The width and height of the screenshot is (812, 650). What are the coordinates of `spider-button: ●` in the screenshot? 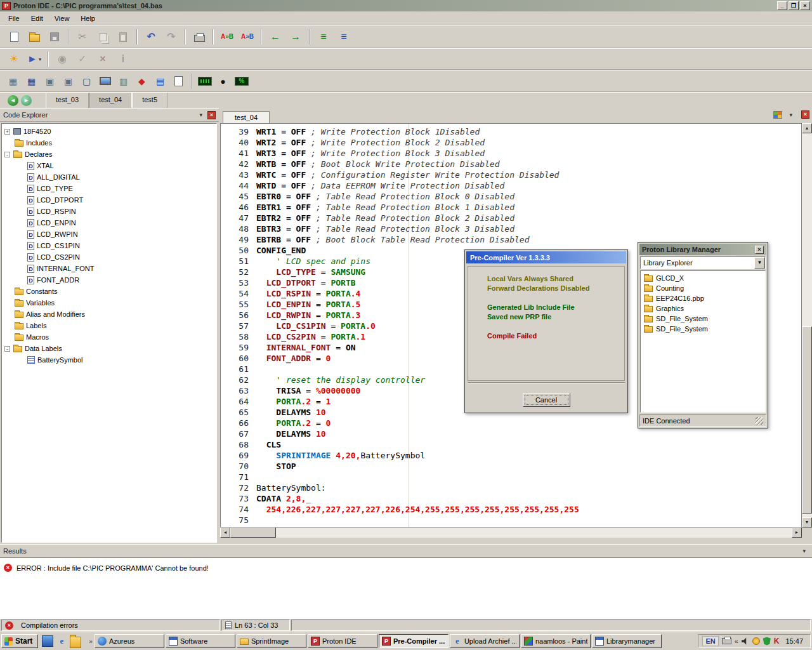 It's located at (223, 81).